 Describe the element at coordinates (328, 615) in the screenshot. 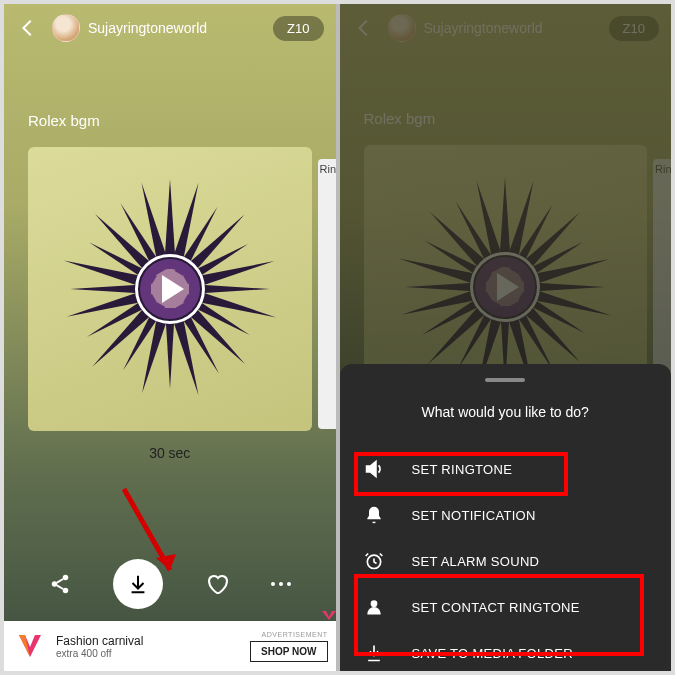

I see `ad-corner-logo` at that location.